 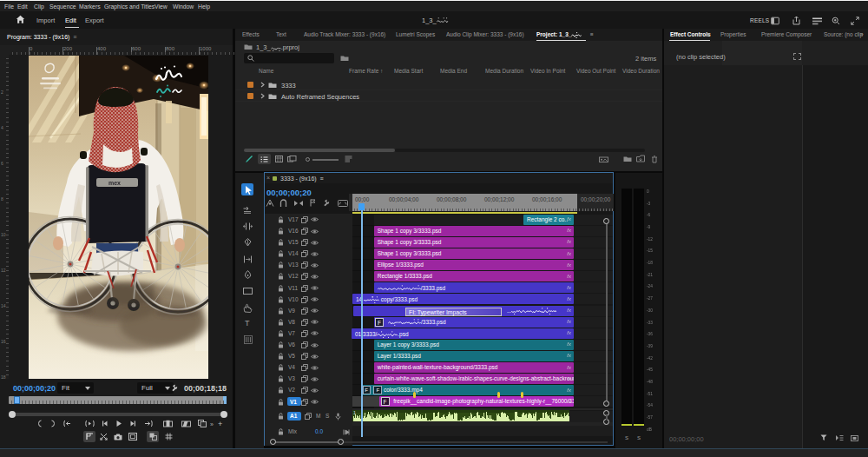 What do you see at coordinates (115, 182) in the screenshot?
I see `svg-text: mex` at bounding box center [115, 182].